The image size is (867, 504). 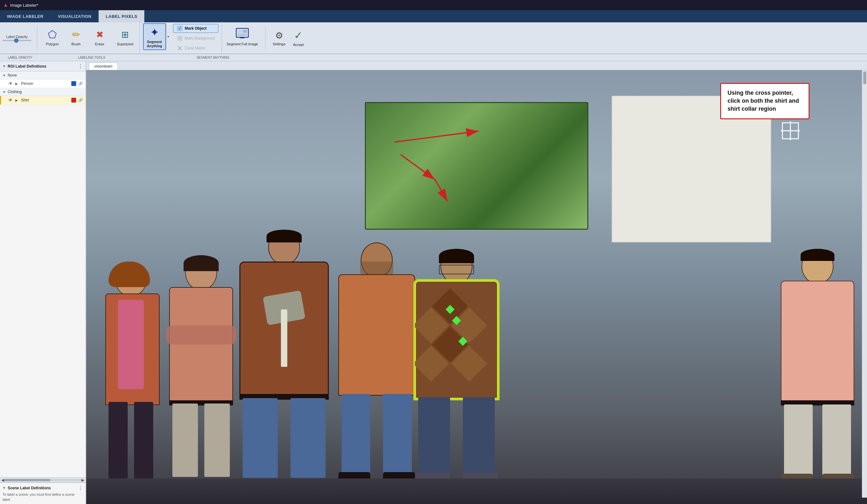 What do you see at coordinates (17, 41) in the screenshot?
I see `slider-thumb` at bounding box center [17, 41].